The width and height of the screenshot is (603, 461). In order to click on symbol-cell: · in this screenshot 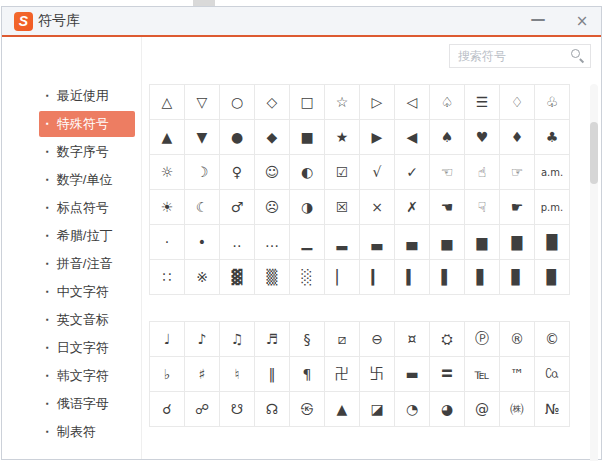, I will do `click(168, 242)`.